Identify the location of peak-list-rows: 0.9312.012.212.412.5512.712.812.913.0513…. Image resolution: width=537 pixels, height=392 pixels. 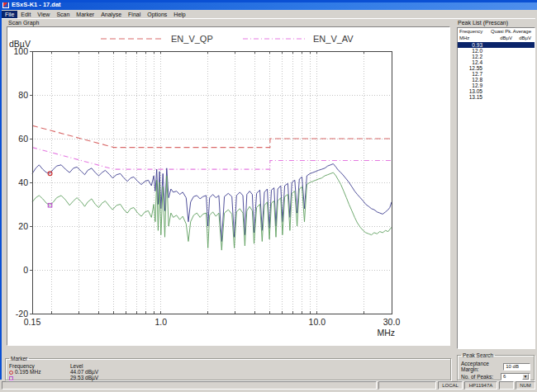
(496, 71).